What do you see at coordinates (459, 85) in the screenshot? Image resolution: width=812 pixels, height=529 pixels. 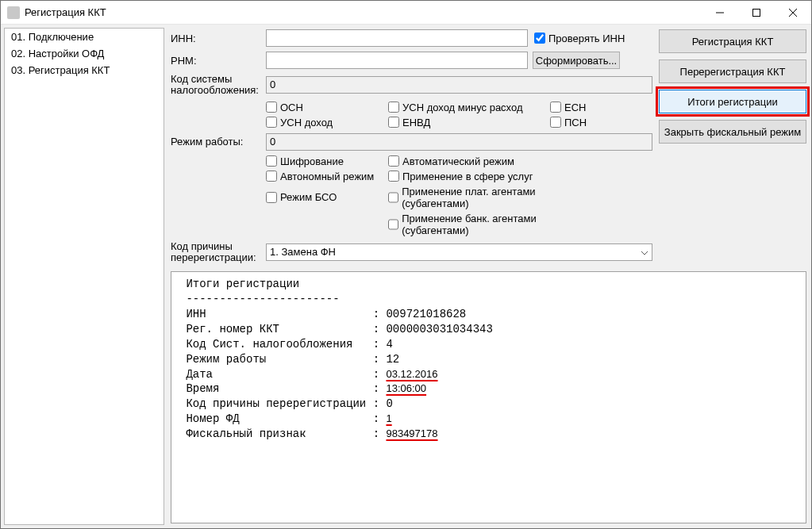 I see `tax-code-value: 0` at bounding box center [459, 85].